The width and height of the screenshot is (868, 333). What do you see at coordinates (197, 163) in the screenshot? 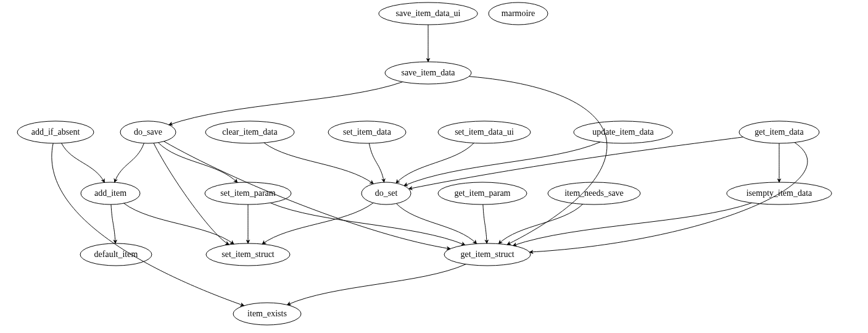
I see `edge-do_save-to-set_item_param` at bounding box center [197, 163].